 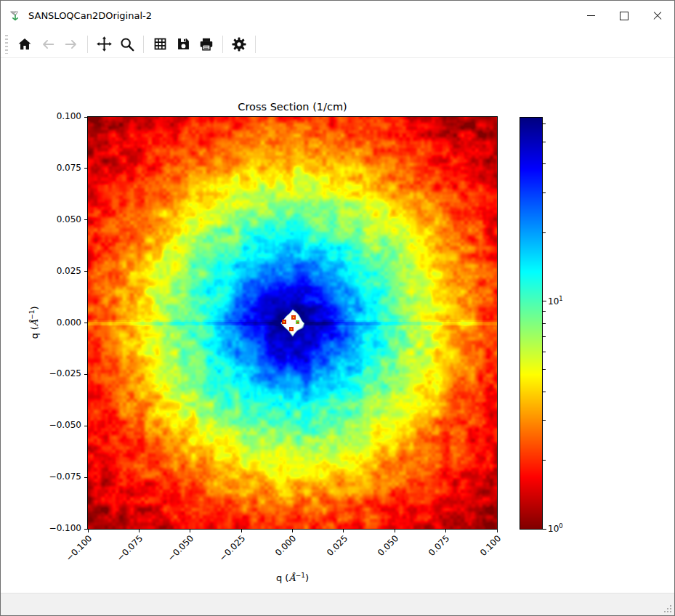 What do you see at coordinates (337, 16) in the screenshot?
I see `titlebar: SANSLOQCan2DOriginal-2` at bounding box center [337, 16].